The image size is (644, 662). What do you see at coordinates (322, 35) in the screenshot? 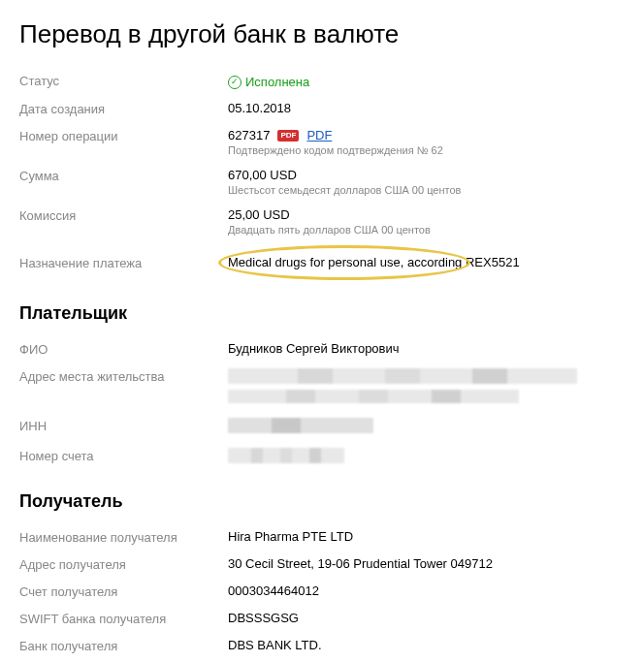
I see `page-title: Перевод в другой банк в валюте` at bounding box center [322, 35].